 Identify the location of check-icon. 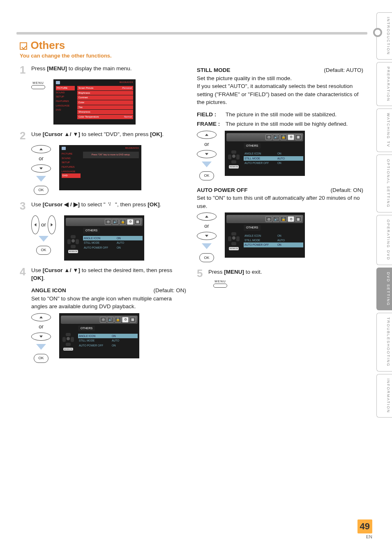
(23, 46).